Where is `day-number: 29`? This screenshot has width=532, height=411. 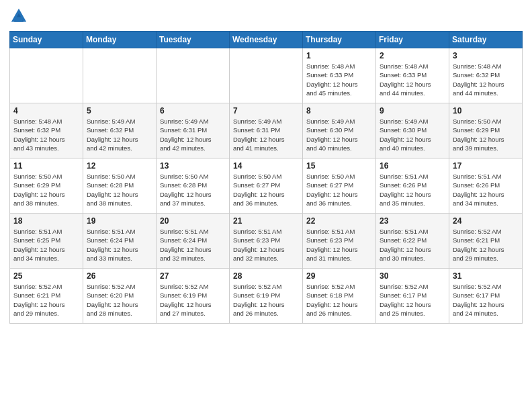
day-number: 29 is located at coordinates (339, 276).